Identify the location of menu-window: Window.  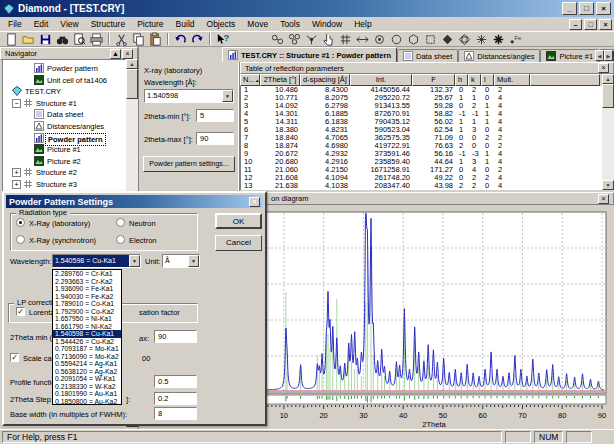
(327, 24).